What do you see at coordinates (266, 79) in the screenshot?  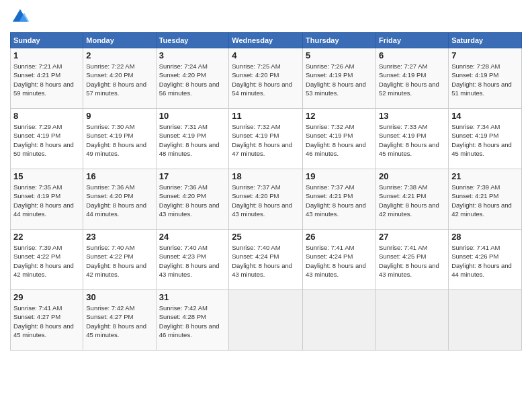 I see `calendar-week-1: 1 Sunrise: 7:21 AM Sunset: 4:21 PM Dayli…` at bounding box center [266, 79].